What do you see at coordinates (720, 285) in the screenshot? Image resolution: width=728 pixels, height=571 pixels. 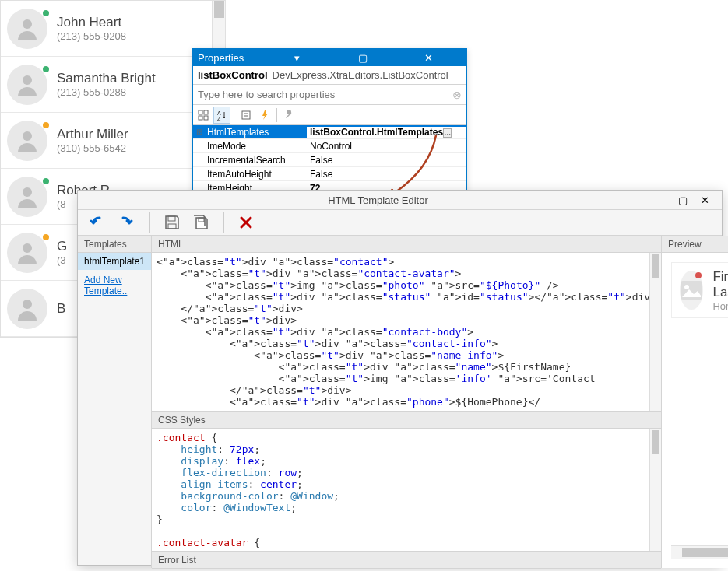 I see `preview-name: FirstName LastName` at bounding box center [720, 285].